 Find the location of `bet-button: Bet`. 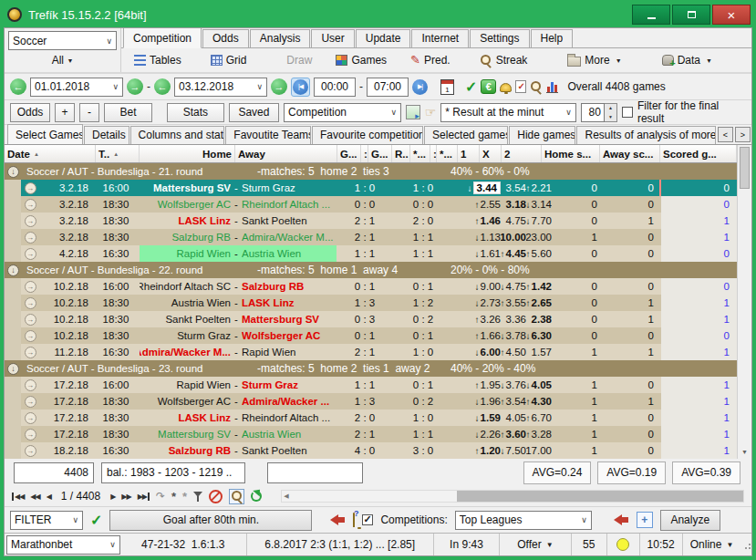

bet-button: Bet is located at coordinates (128, 113).